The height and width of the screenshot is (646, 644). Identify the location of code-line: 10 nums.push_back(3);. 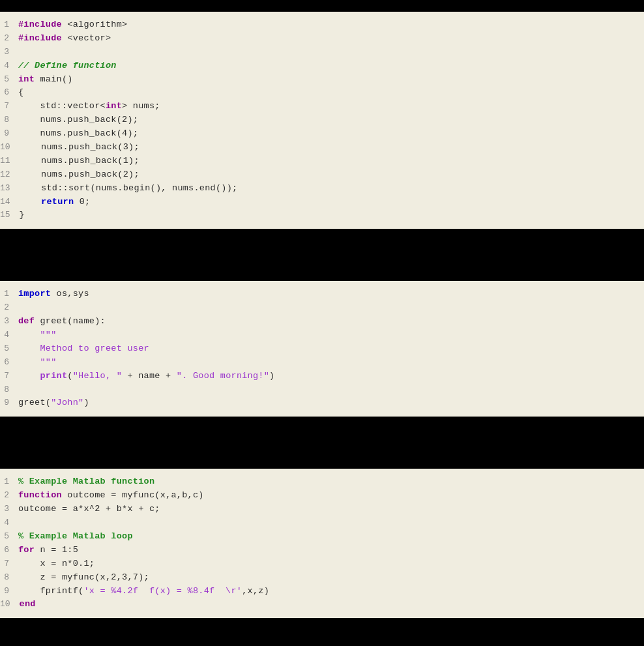
(322, 147).